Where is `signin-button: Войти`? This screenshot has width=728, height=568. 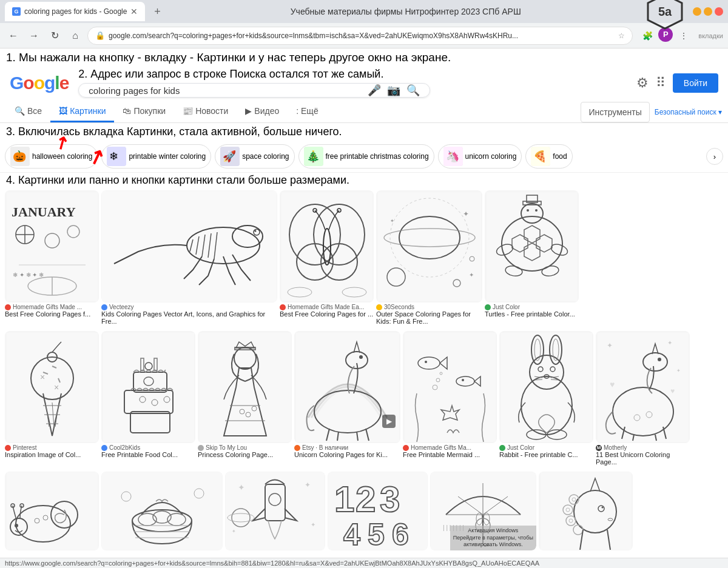
signin-button: Войти is located at coordinates (695, 83).